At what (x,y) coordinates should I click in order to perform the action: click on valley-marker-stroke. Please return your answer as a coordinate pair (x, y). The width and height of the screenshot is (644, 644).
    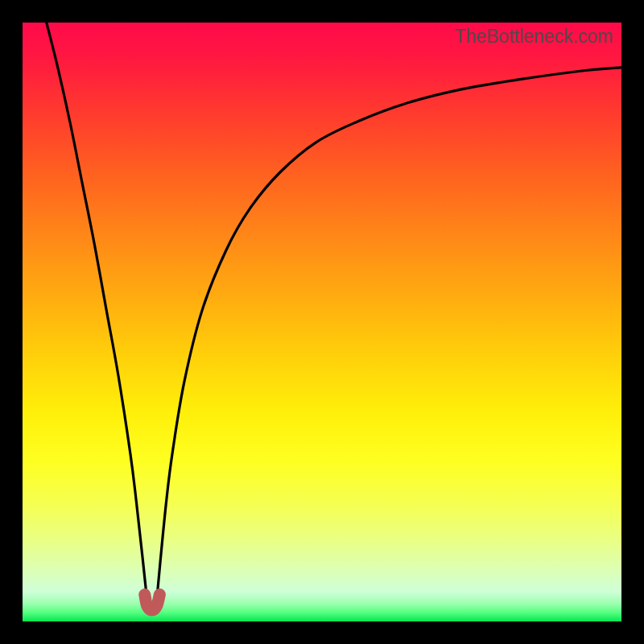
    Looking at the image, I should click on (153, 602).